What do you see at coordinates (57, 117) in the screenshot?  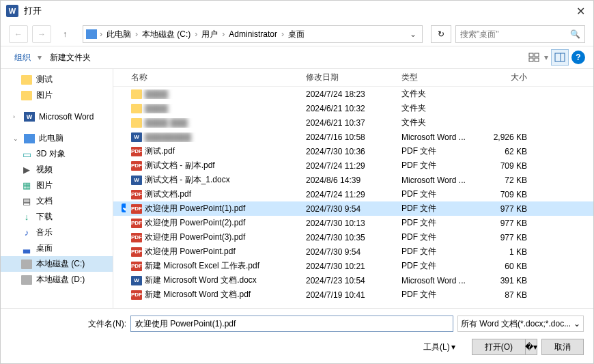 I see `sidebar-item: ›WMicrosoft Word` at bounding box center [57, 117].